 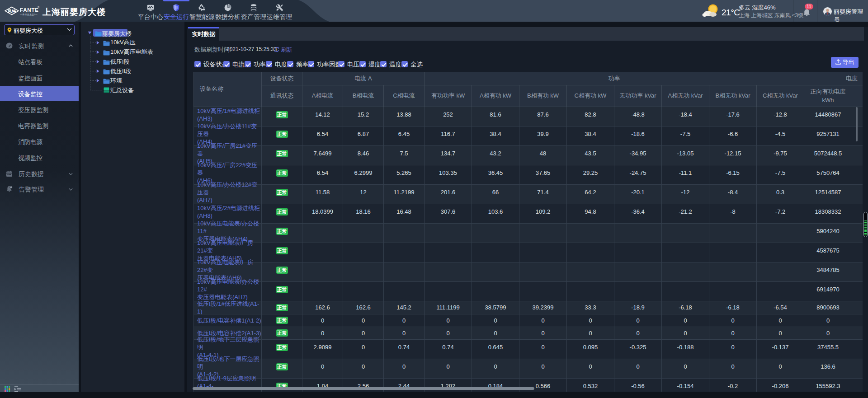 I want to click on svg-text: —希保而永起/—, so click(x=29, y=14).